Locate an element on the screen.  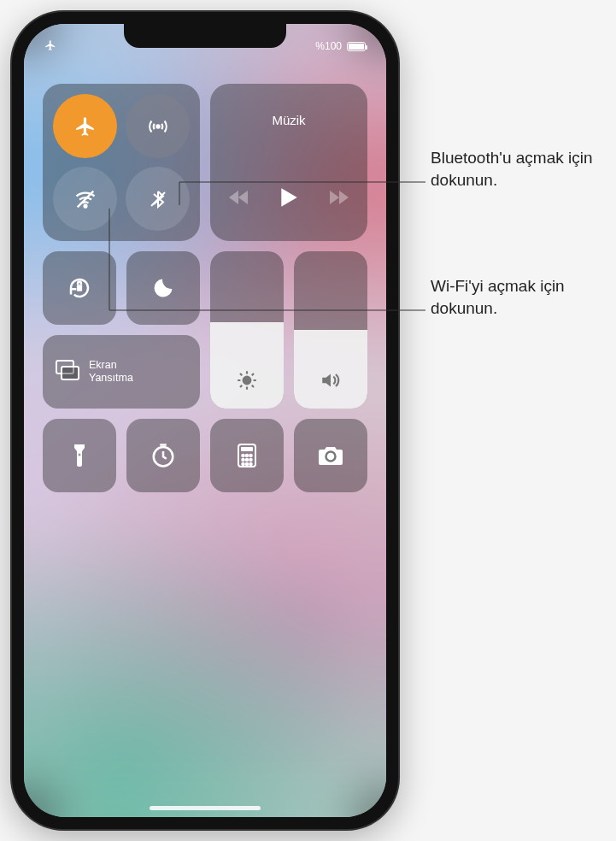
connectivity-tile is located at coordinates (121, 162).